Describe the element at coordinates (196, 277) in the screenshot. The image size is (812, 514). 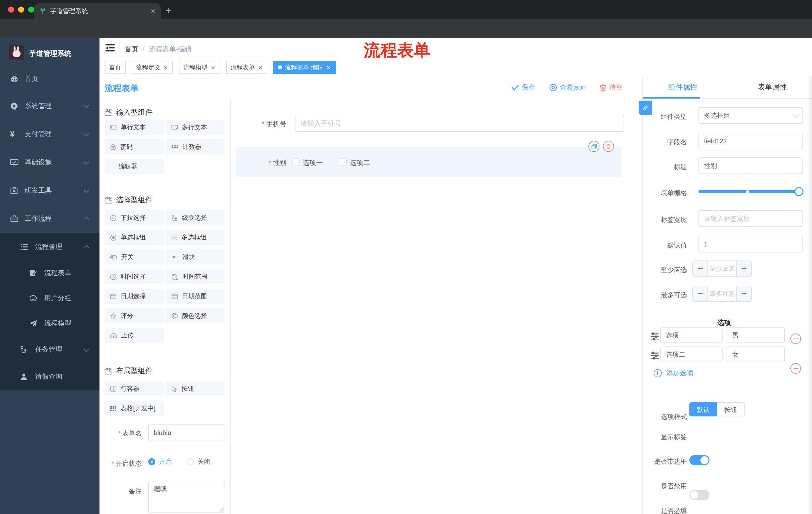
I see `chip-time-range: 时间范围` at that location.